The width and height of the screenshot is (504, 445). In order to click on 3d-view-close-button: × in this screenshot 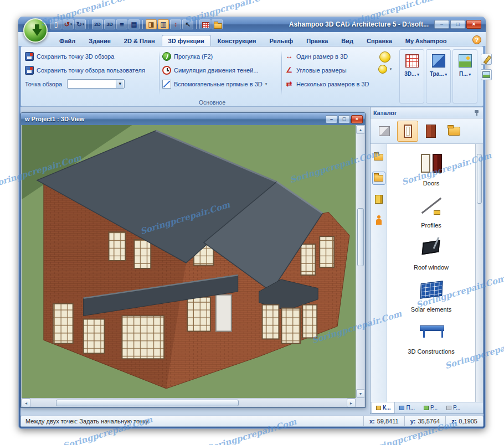, I will do `click(357, 120)`.